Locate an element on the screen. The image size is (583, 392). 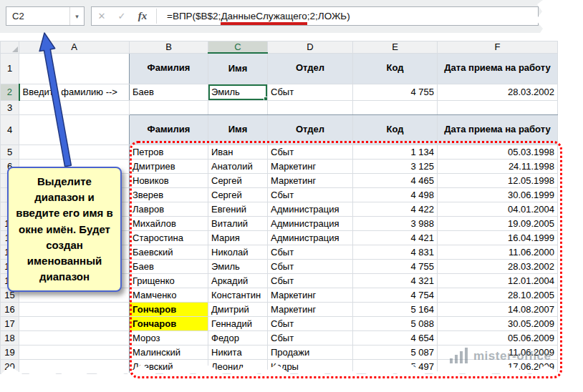
cell-D7: Маркетинг is located at coordinates (311, 180).